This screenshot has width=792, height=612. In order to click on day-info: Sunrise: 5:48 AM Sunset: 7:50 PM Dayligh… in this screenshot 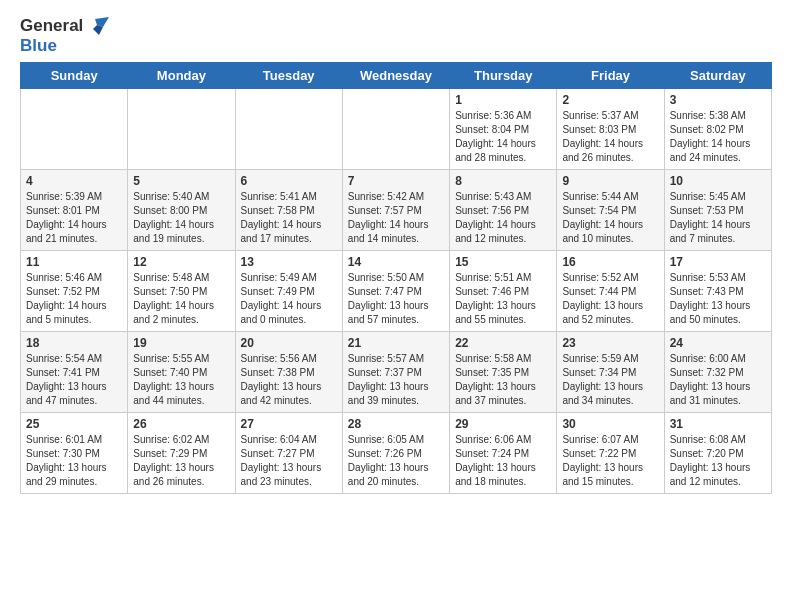, I will do `click(174, 298)`.